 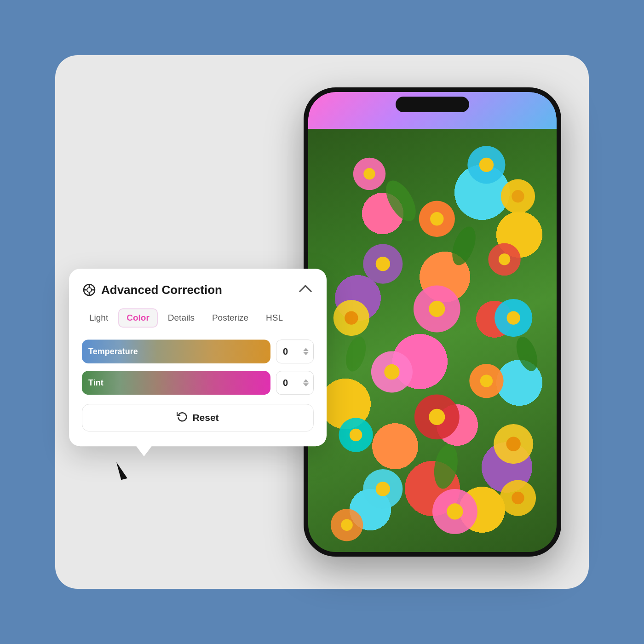 What do you see at coordinates (176, 383) in the screenshot?
I see `tint-slider-track: Tint` at bounding box center [176, 383].